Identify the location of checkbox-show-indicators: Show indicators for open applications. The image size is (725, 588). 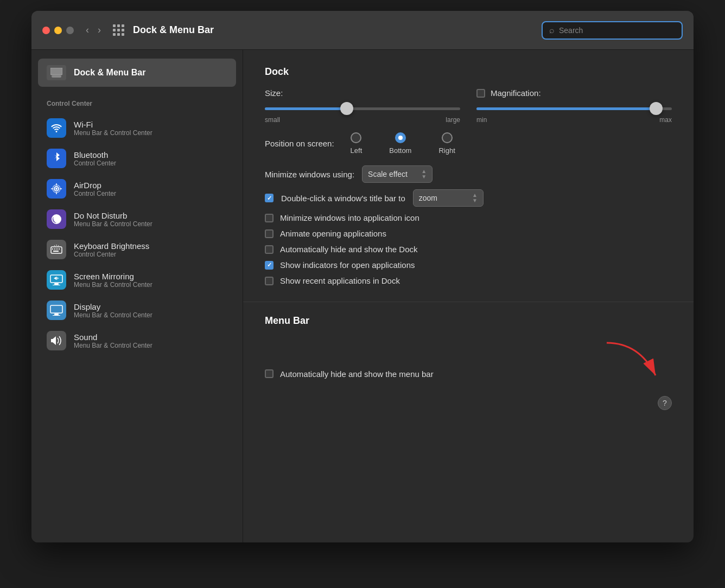
(468, 265).